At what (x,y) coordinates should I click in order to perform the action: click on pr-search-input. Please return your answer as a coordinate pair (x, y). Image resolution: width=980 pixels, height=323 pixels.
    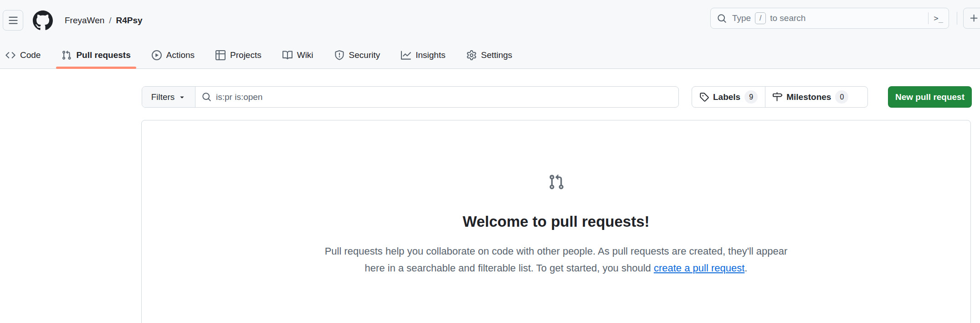
    Looking at the image, I should click on (444, 97).